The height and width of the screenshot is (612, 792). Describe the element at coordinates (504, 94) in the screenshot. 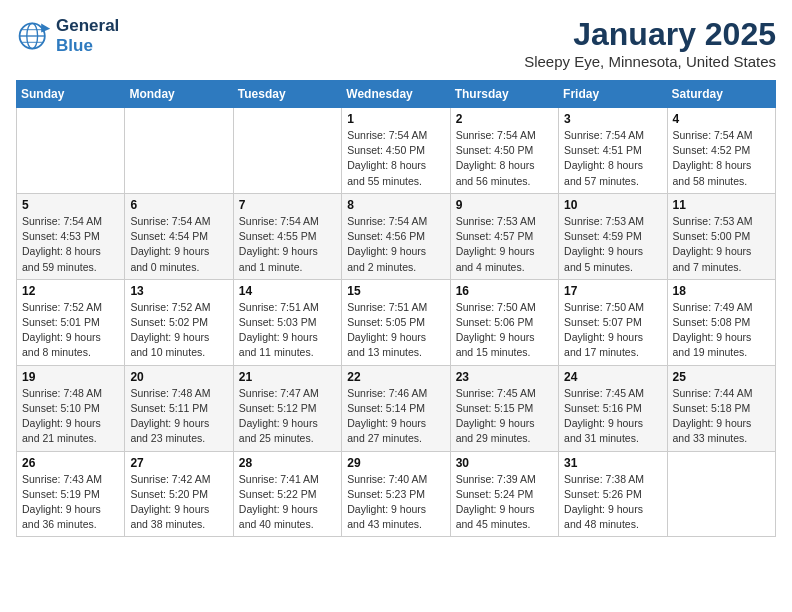

I see `header-day-thursday: Thursday` at that location.